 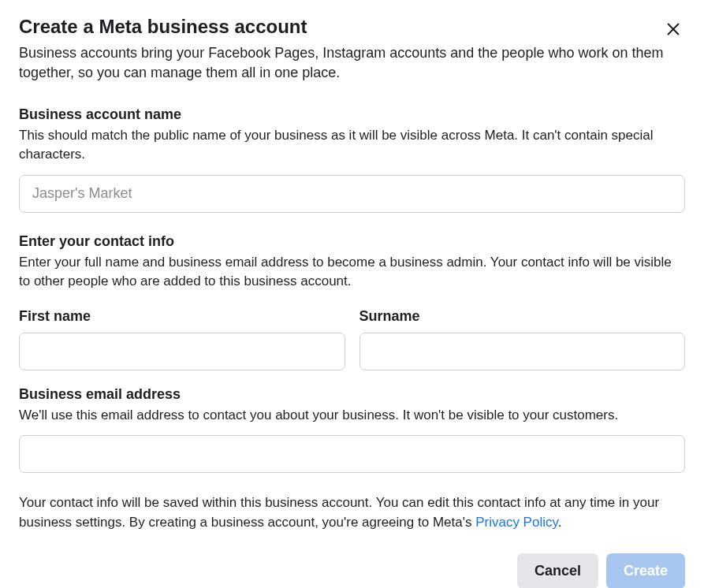 What do you see at coordinates (352, 394) in the screenshot?
I see `email-label: Business email address` at bounding box center [352, 394].